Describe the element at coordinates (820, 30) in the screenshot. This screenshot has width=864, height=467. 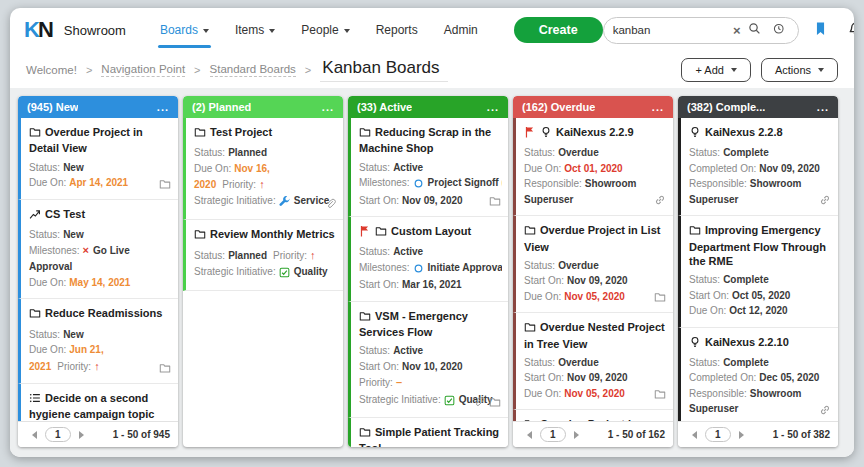
I see `bookmark-icon` at that location.